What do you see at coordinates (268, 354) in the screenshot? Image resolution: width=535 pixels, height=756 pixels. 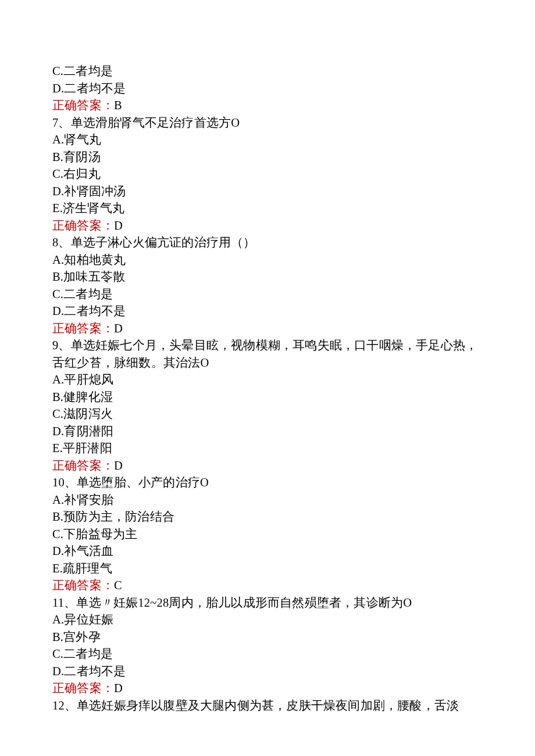 I see `question-line: 9、单选妊娠七个月，头晕目眩，视物模糊，耳鸣失眠，口干咽燥，手足心热，舌红少苔，…` at bounding box center [268, 354].